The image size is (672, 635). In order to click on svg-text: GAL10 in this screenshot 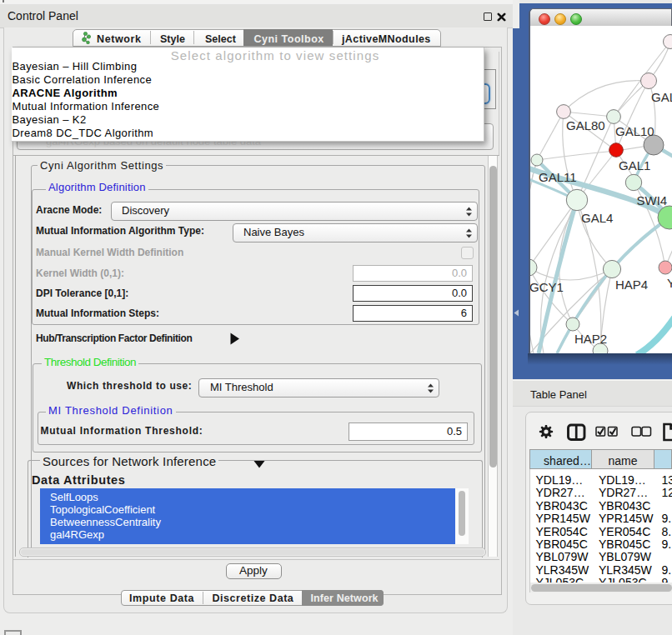, I will do `click(635, 132)`.